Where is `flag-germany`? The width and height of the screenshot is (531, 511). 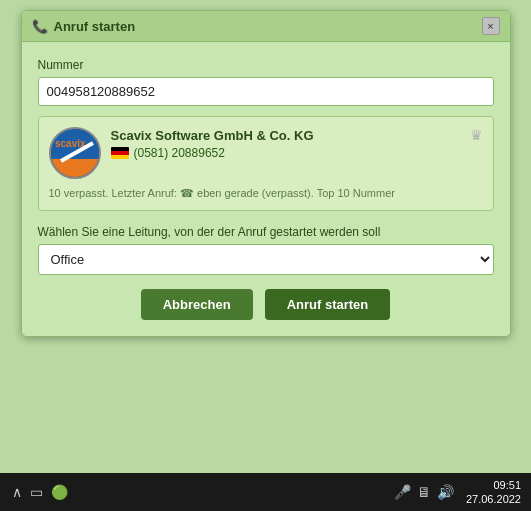 flag-germany is located at coordinates (120, 153).